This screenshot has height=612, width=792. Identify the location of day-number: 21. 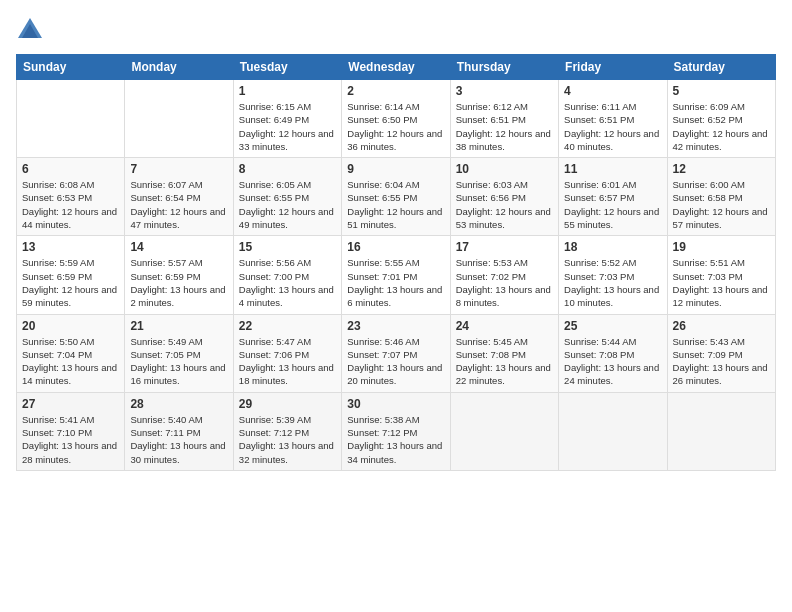
(178, 326).